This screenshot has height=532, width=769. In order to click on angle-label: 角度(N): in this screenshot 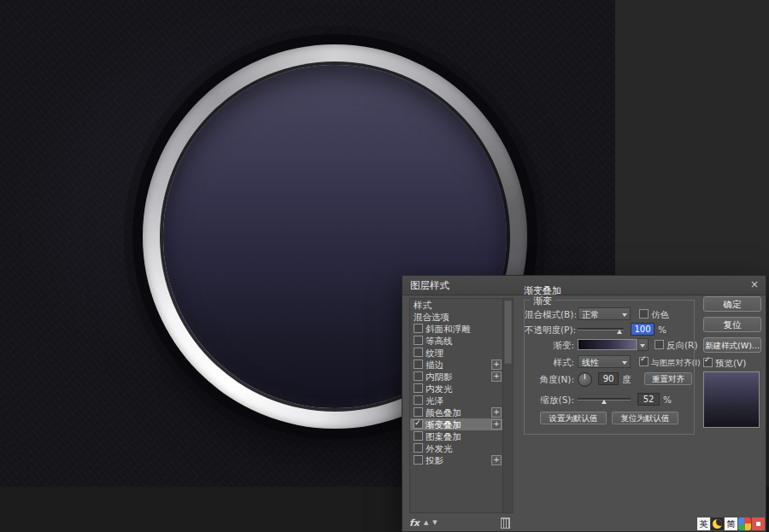, I will do `click(549, 380)`.